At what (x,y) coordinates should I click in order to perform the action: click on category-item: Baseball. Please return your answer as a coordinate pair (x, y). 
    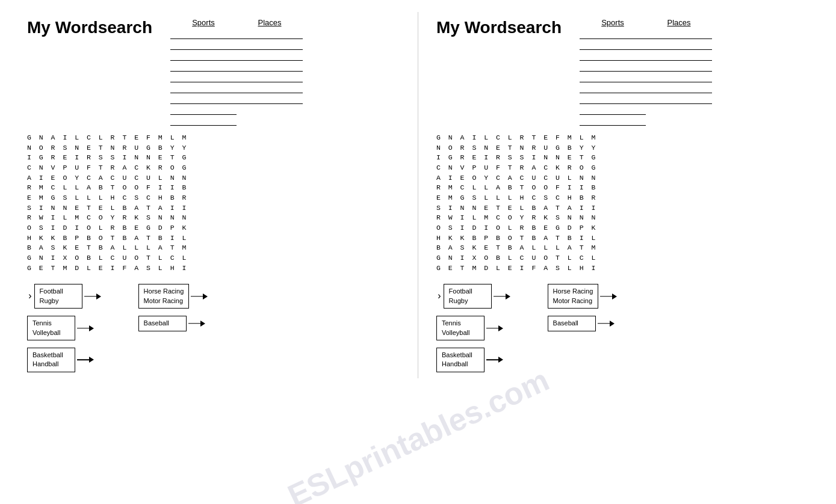
    Looking at the image, I should click on (583, 324).